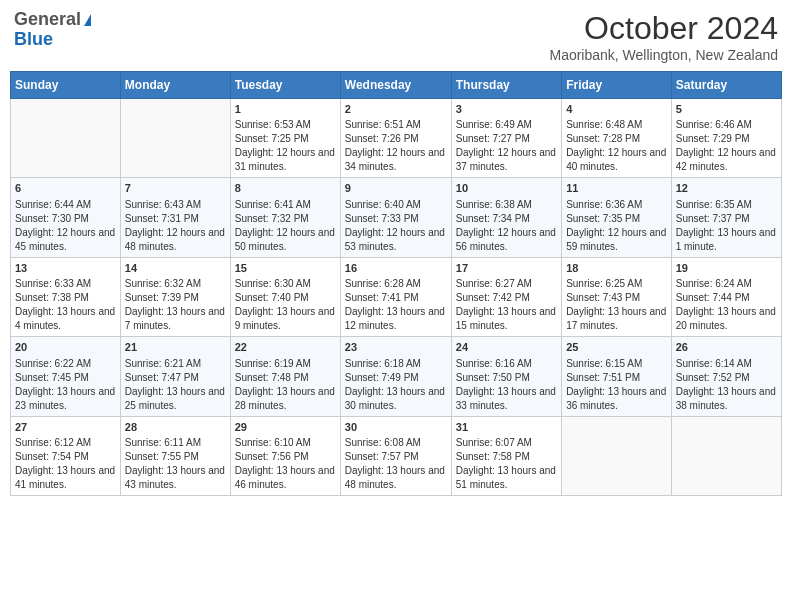 The height and width of the screenshot is (612, 792). I want to click on calendar-cell: 14Sunrise: 6:32 AMSunset: 7:39 PMDayligh…, so click(175, 296).